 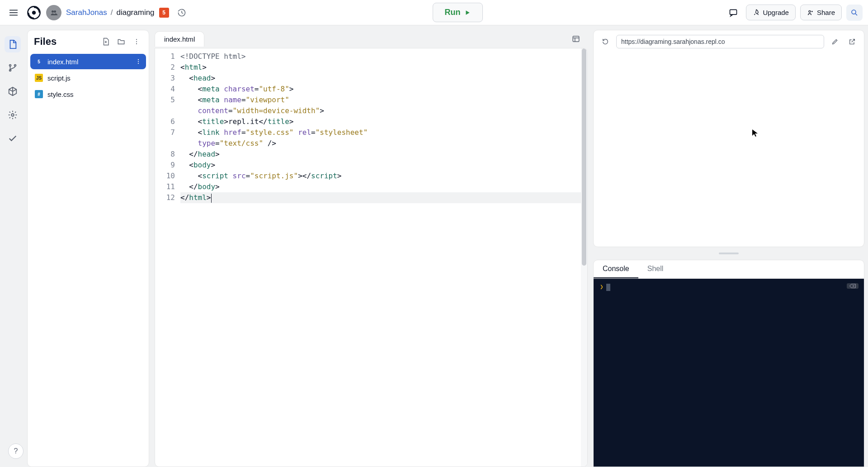 What do you see at coordinates (729, 42) in the screenshot?
I see `webview-toolbar` at bounding box center [729, 42].